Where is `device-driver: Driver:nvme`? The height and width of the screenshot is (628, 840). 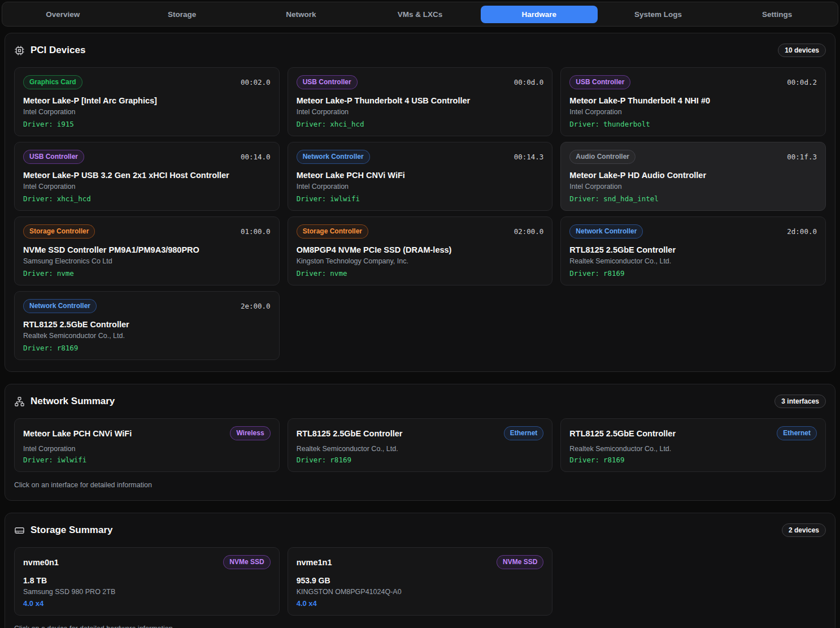
device-driver: Driver:nvme is located at coordinates (147, 274).